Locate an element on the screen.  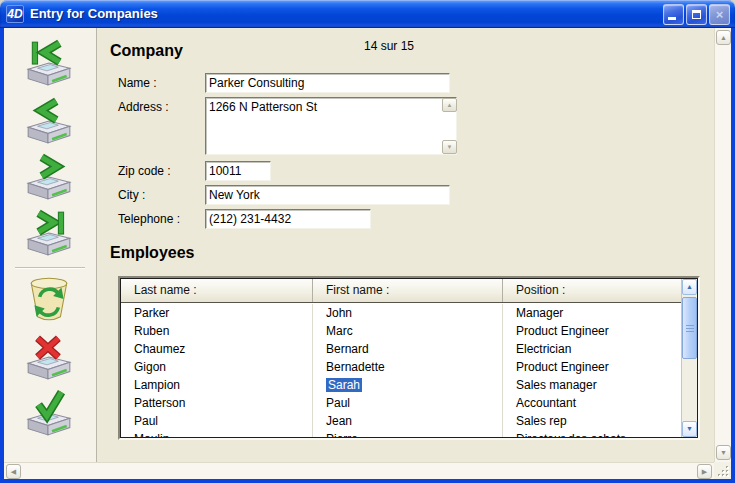
cell-position: Manager is located at coordinates (540, 313).